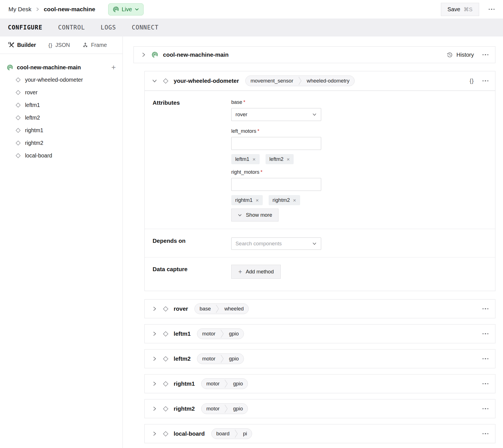  Describe the element at coordinates (276, 115) in the screenshot. I see `base-select: rover` at that location.